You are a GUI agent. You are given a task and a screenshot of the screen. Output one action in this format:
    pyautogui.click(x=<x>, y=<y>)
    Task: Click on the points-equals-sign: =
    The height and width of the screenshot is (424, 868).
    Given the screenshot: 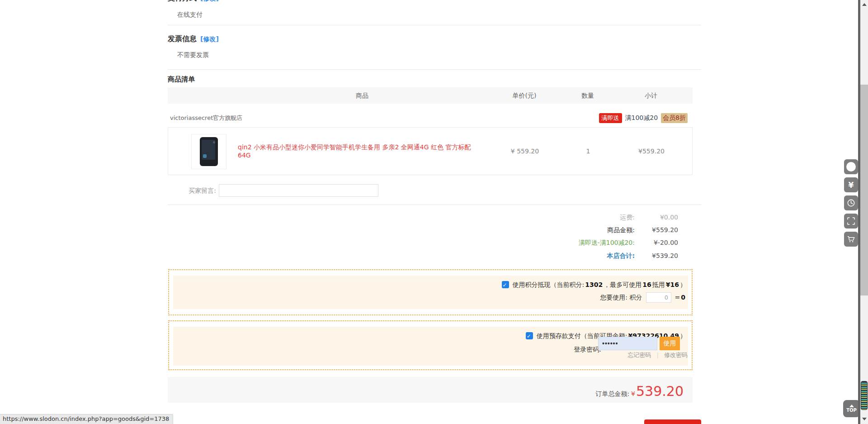 What is the action you would take?
    pyautogui.click(x=678, y=297)
    